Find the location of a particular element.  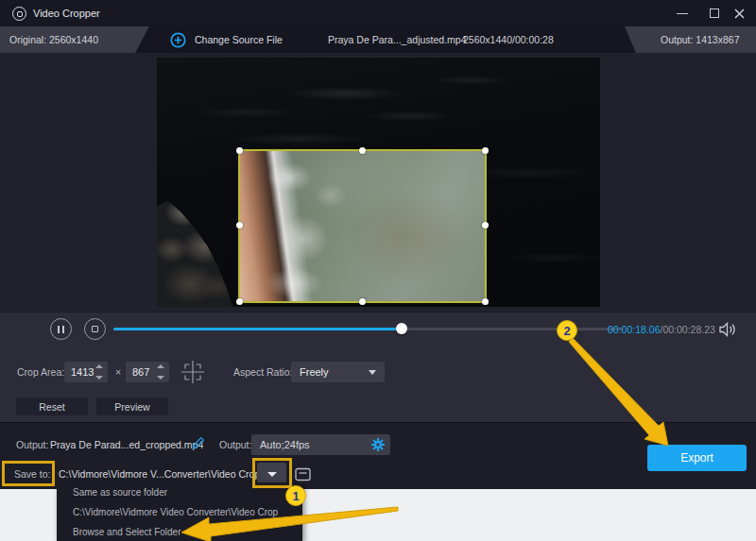

aspect-ratio-value: Freely is located at coordinates (314, 372).